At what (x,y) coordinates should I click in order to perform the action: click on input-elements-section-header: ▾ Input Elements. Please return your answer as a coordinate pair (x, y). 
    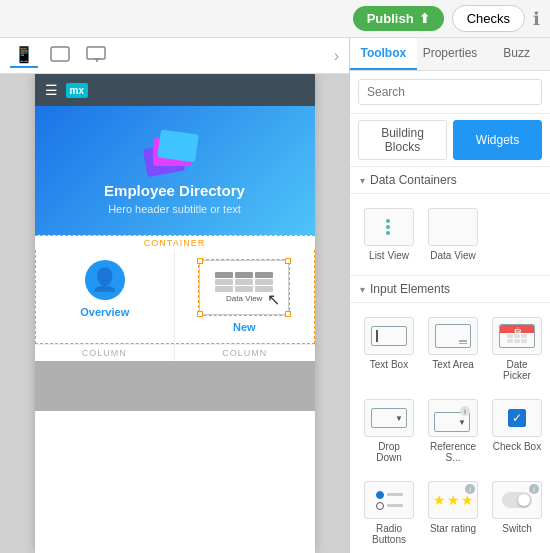
    Looking at the image, I should click on (450, 290).